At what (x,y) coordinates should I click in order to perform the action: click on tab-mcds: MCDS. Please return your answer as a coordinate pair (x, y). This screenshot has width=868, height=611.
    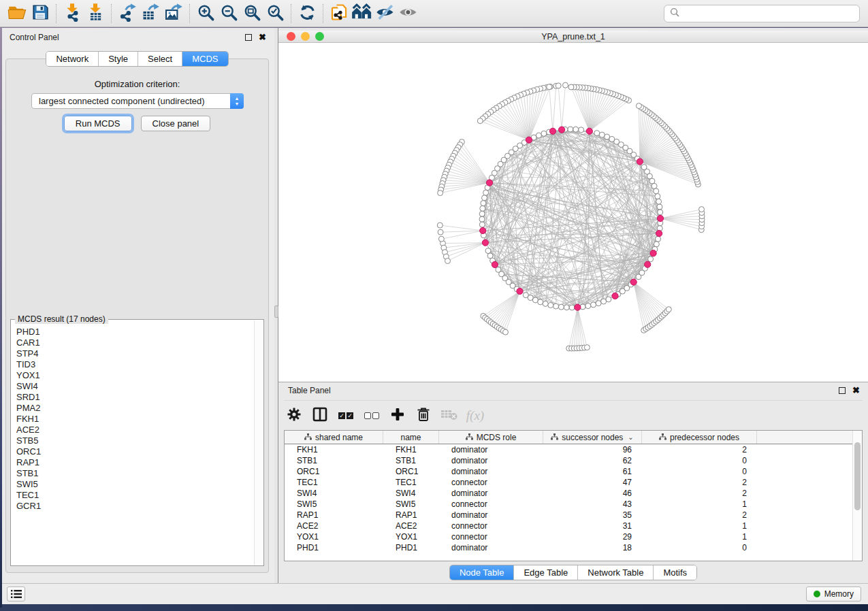
    Looking at the image, I should click on (204, 59).